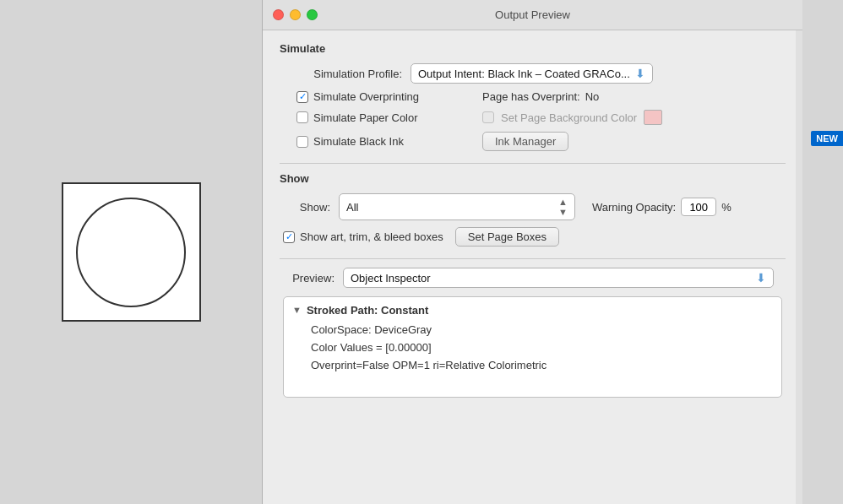  What do you see at coordinates (366, 118) in the screenshot?
I see `simulate-paper-color-label: Simulate Paper Color` at bounding box center [366, 118].